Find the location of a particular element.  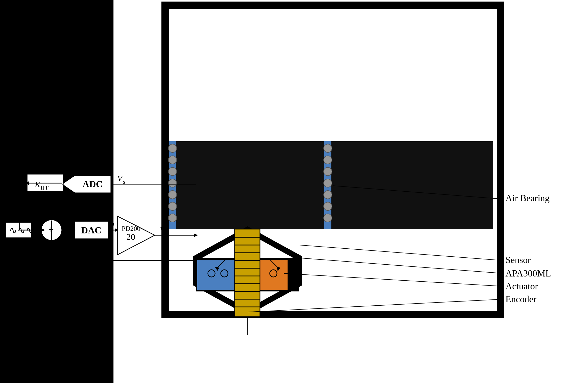

dac-label: DAC is located at coordinates (91, 230).